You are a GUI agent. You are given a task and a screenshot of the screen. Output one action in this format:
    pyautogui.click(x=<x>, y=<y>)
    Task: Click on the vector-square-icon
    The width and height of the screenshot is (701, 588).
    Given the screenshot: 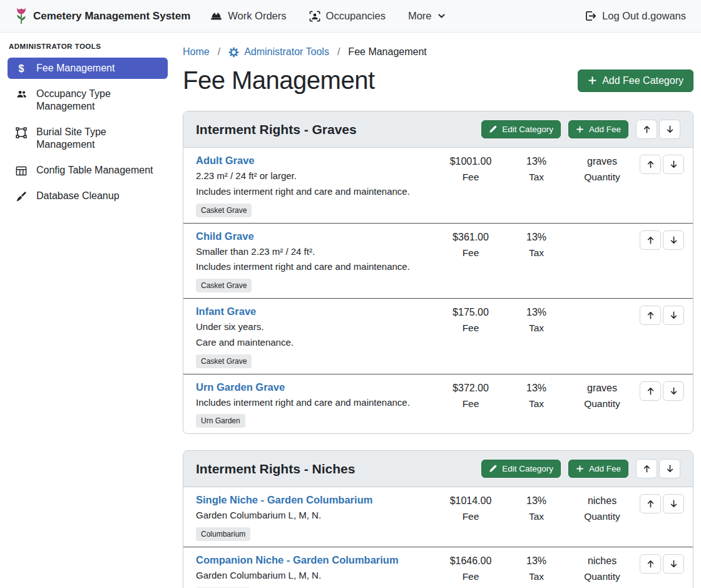 What is the action you would take?
    pyautogui.click(x=21, y=133)
    